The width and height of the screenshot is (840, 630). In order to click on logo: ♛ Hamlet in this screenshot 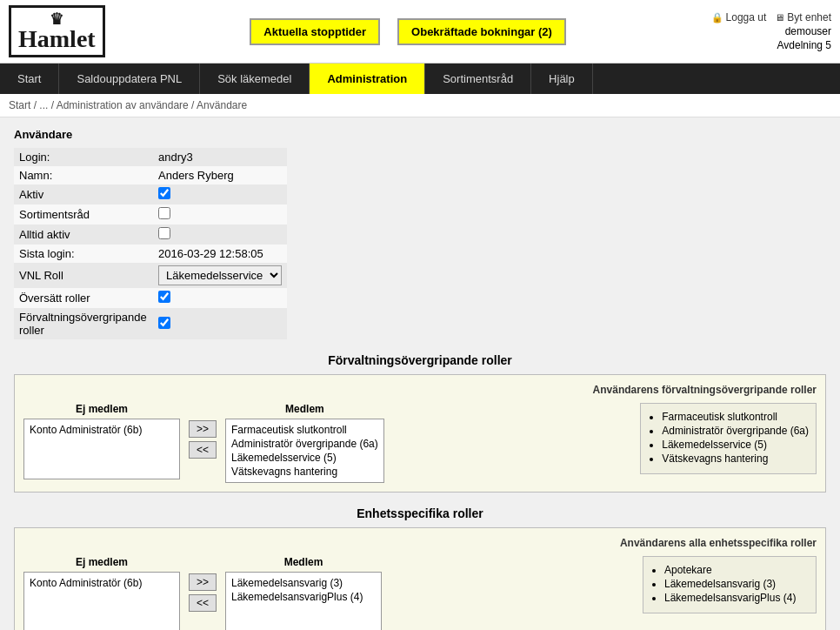, I will do `click(57, 31)`.